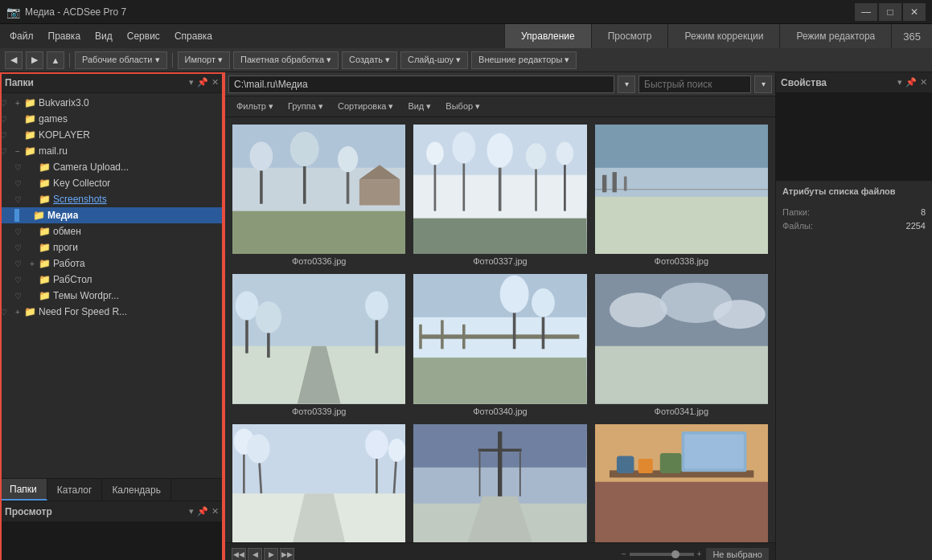 The height and width of the screenshot is (560, 932). I want to click on grid-nav-last: ▶▶, so click(287, 554).